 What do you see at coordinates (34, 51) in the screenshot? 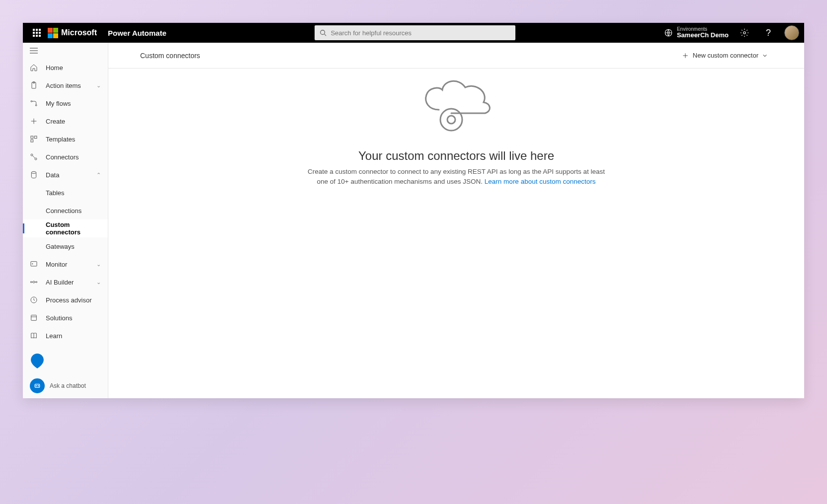
I see `hamburger-icon` at bounding box center [34, 51].